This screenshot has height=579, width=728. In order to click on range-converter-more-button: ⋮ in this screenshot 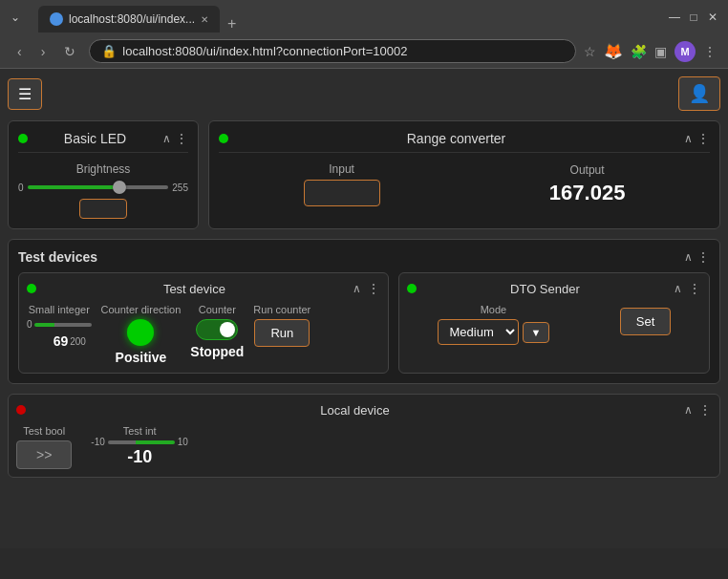, I will do `click(703, 139)`.